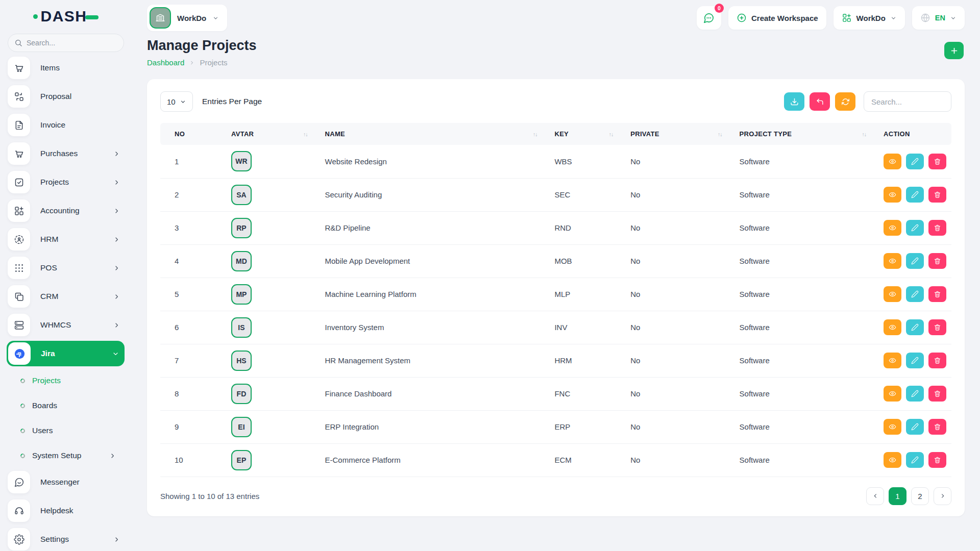 The width and height of the screenshot is (980, 551). Describe the element at coordinates (909, 496) in the screenshot. I see `pagination: 12` at that location.